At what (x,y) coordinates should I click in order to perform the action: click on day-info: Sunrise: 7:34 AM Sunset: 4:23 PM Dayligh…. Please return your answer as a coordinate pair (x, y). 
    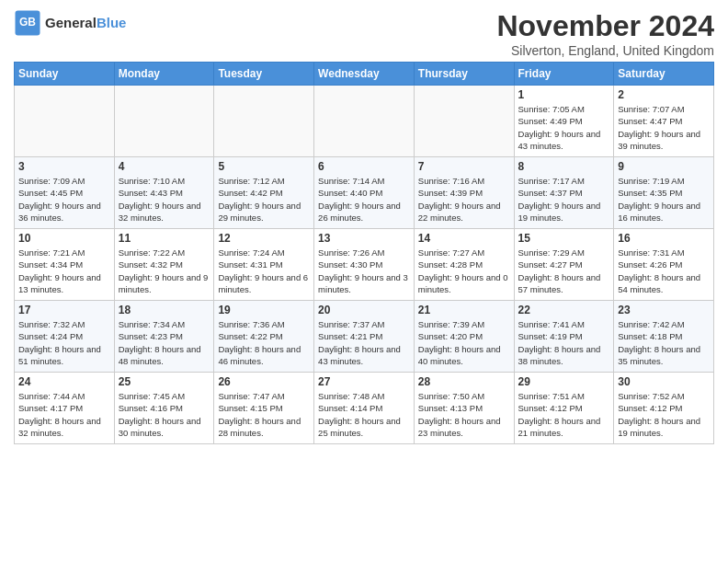
    Looking at the image, I should click on (165, 342).